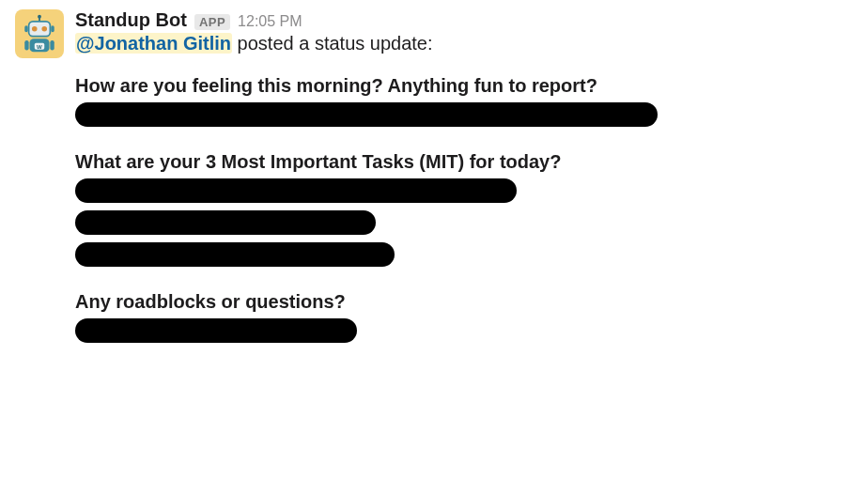  Describe the element at coordinates (212, 23) in the screenshot. I see `app-badge: APP` at that location.